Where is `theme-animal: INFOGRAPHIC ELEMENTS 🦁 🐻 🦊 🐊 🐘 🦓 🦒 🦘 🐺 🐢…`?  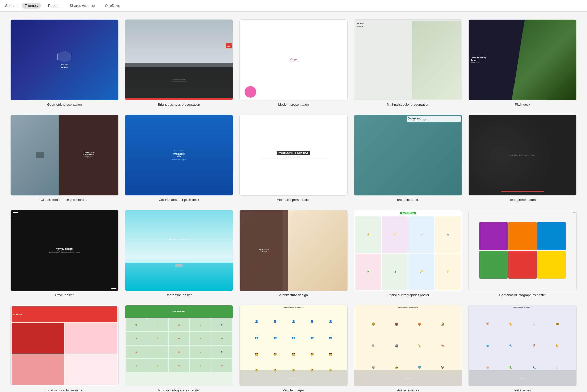 theme-animal: INFOGRAPHIC ELEMENTS 🦁 🐻 🦊 🐊 🐘 🦓 🦒 🦘 🐺 🐢… is located at coordinates (408, 349).